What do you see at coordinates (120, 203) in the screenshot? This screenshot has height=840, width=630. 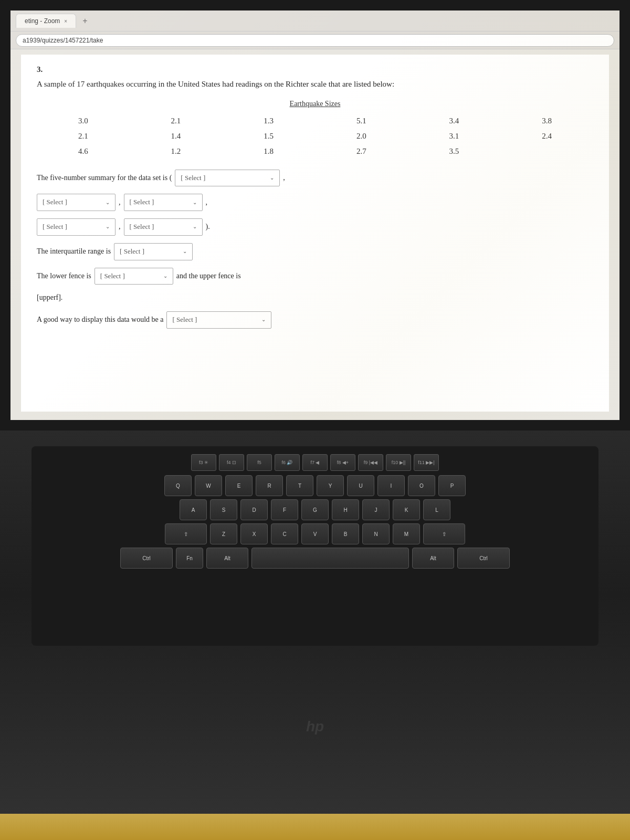 I see `comma-2: ,` at bounding box center [120, 203].